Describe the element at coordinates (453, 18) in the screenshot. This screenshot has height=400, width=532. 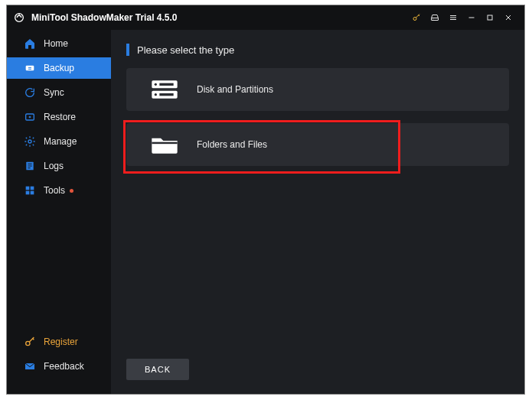
I see `menu-icon` at that location.